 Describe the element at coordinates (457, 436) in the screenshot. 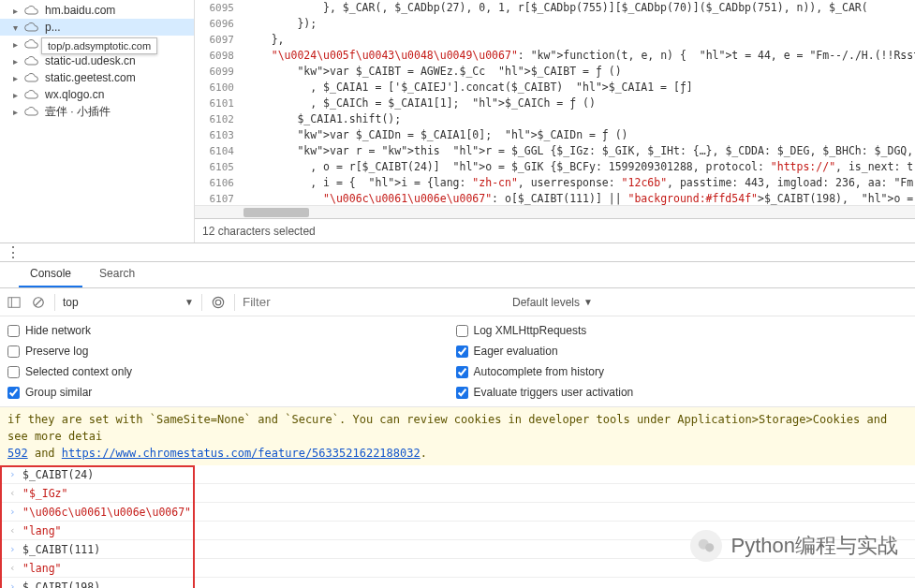

I see `console-warning: if they are set with `SameSite=None` and…` at that location.